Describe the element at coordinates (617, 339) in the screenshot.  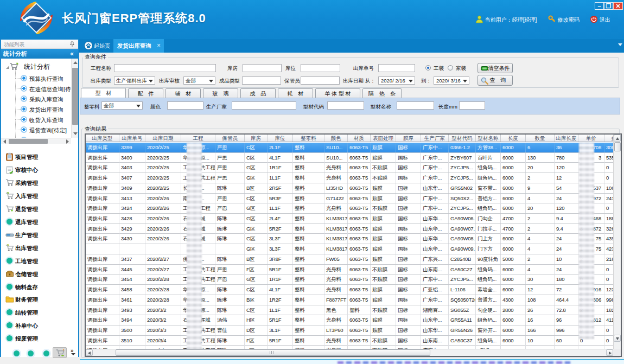
I see `scroll-down-button` at that location.